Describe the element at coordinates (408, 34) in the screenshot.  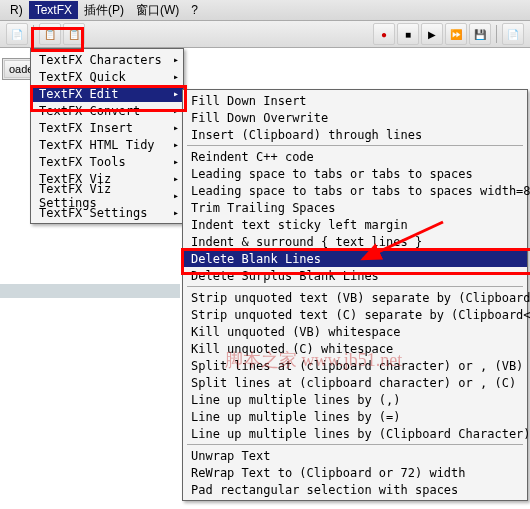
I see `stop-icon: ■` at that location.